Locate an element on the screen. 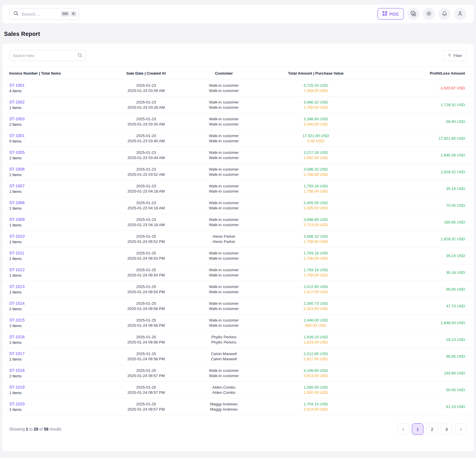 The width and height of the screenshot is (476, 458). invoice-cell: ST-1009 1 Items is located at coordinates (59, 222).